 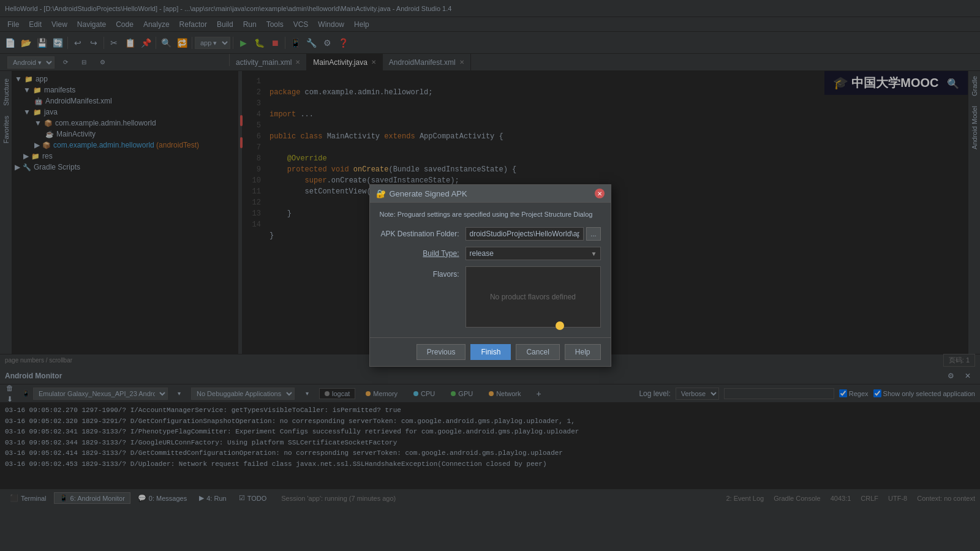 What do you see at coordinates (490, 193) in the screenshot?
I see `dialog-title-bar: 🔐 Generate Signed APK ✕` at bounding box center [490, 193].